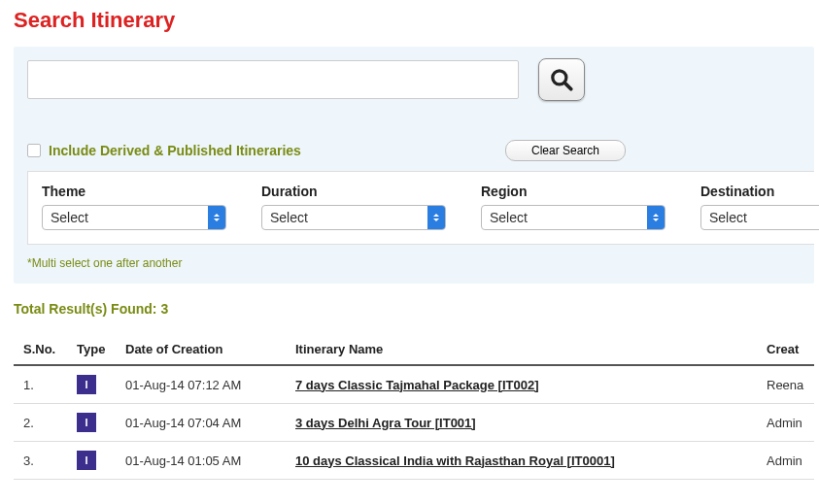  What do you see at coordinates (421, 208) in the screenshot?
I see `filters-row: Theme Select Duration Select Region Sele…` at bounding box center [421, 208].